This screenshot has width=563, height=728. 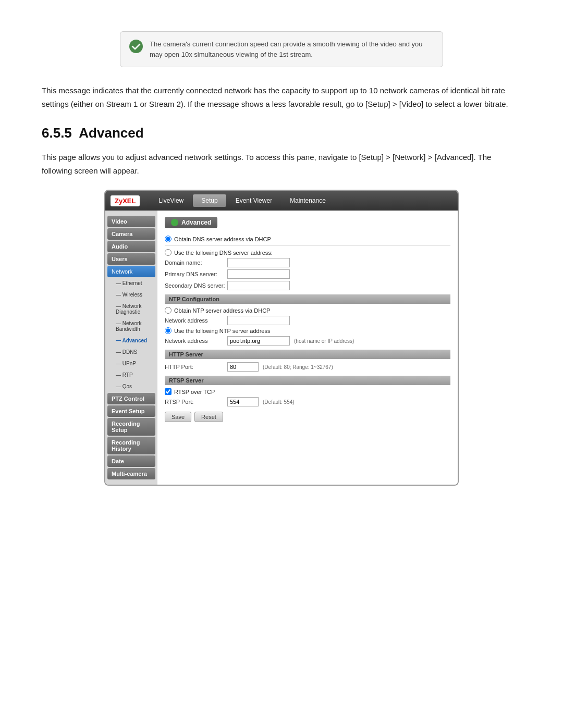 What do you see at coordinates (298, 367) in the screenshot?
I see `http-port-hint: (Default: 80; Range: 1~32767)` at bounding box center [298, 367].